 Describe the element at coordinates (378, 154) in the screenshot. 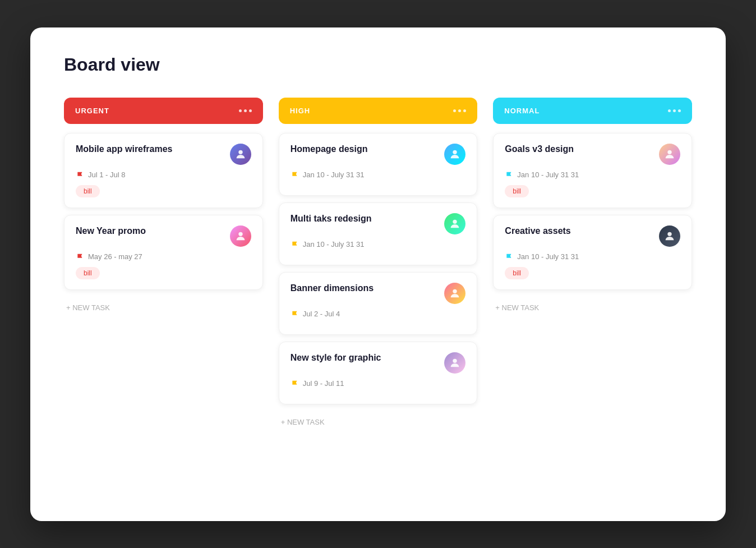

I see `card-top: Homepage design` at that location.